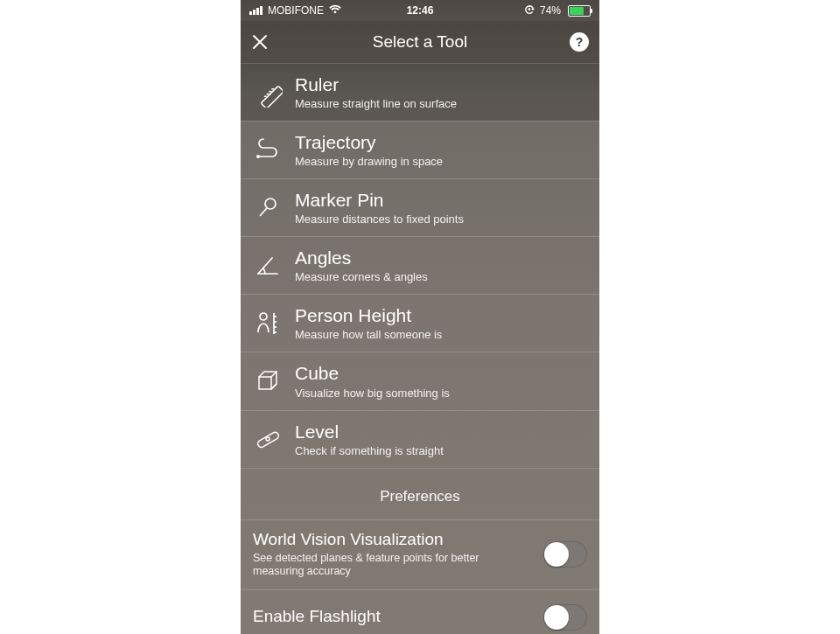 The height and width of the screenshot is (634, 840). What do you see at coordinates (369, 142) in the screenshot?
I see `tool-title: Trajectory` at bounding box center [369, 142].